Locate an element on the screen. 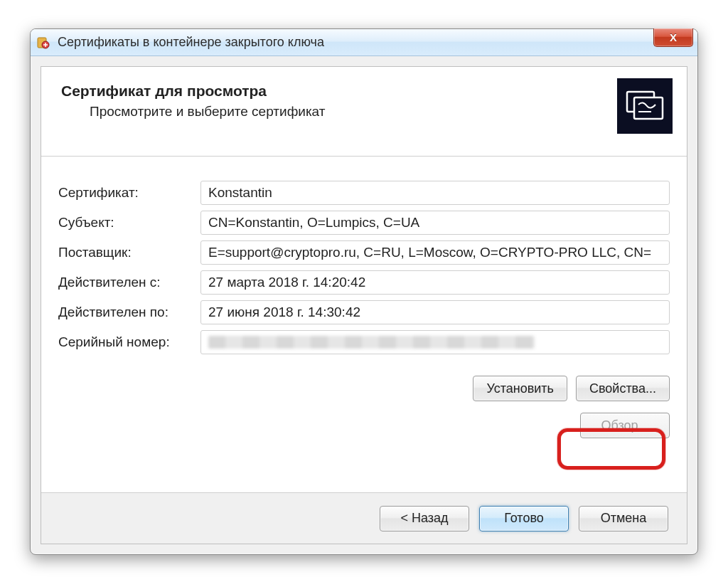 The image size is (728, 577). label-valid-to: Действителен по: is located at coordinates (126, 312).